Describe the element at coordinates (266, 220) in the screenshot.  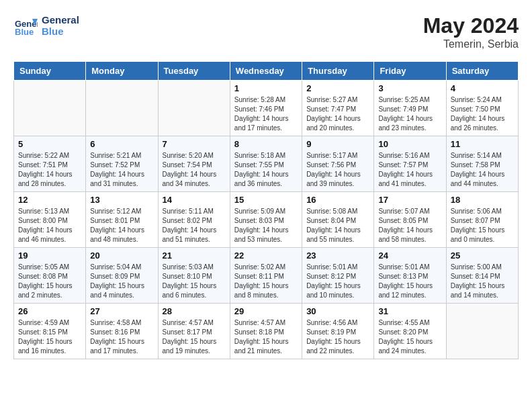
I see `calendar-week-row: 12Sunrise: 5:13 AM Sunset: 8:00 PM Dayli…` at that location.